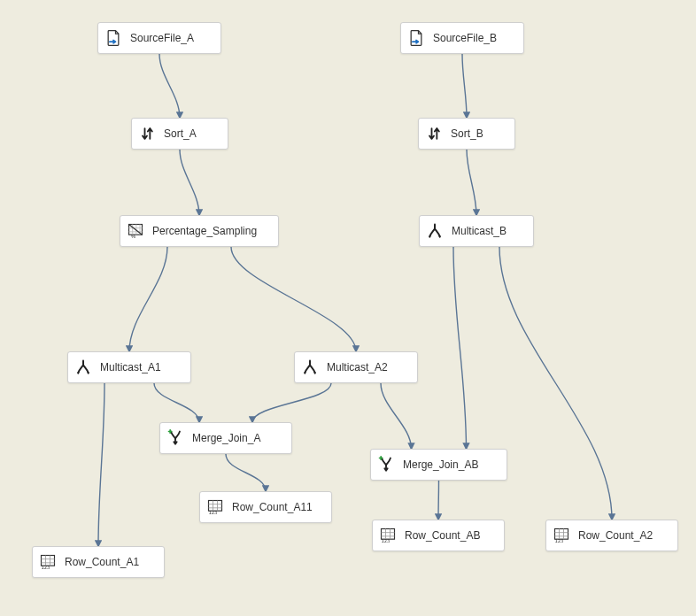 This screenshot has width=696, height=616. I want to click on sampling-icon: %, so click(135, 231).